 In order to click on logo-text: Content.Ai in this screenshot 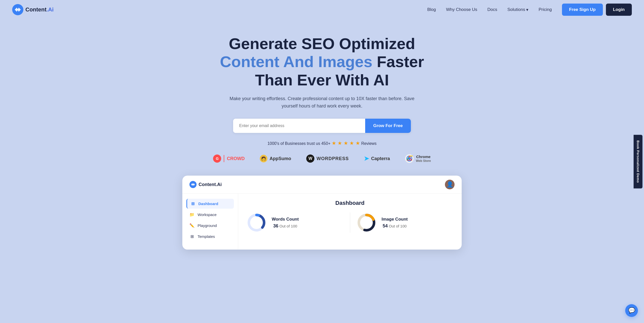, I will do `click(40, 10)`.